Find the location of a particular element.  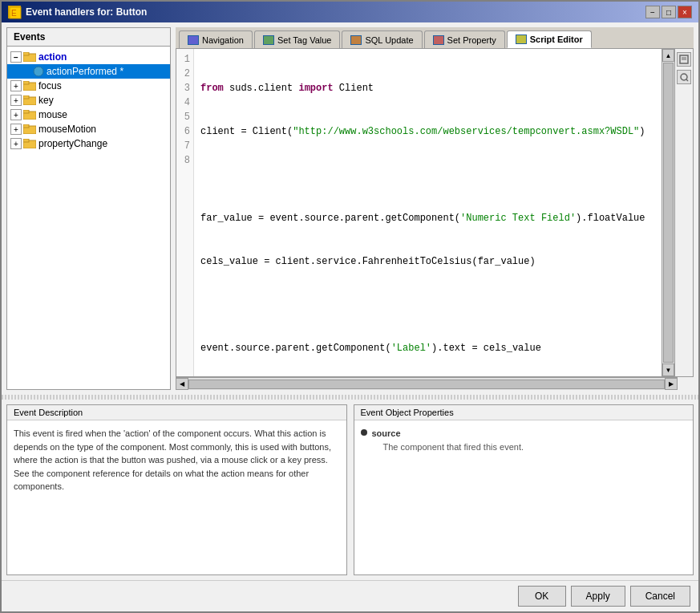

code-line-7: event.source.parent.getComponent('Label'… is located at coordinates (428, 348).